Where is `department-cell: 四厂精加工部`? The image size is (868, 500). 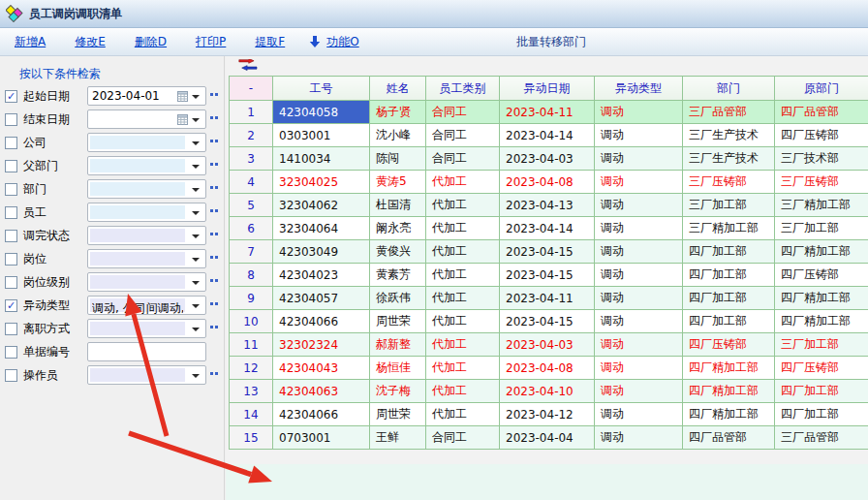 department-cell: 四厂精加工部 is located at coordinates (728, 368).